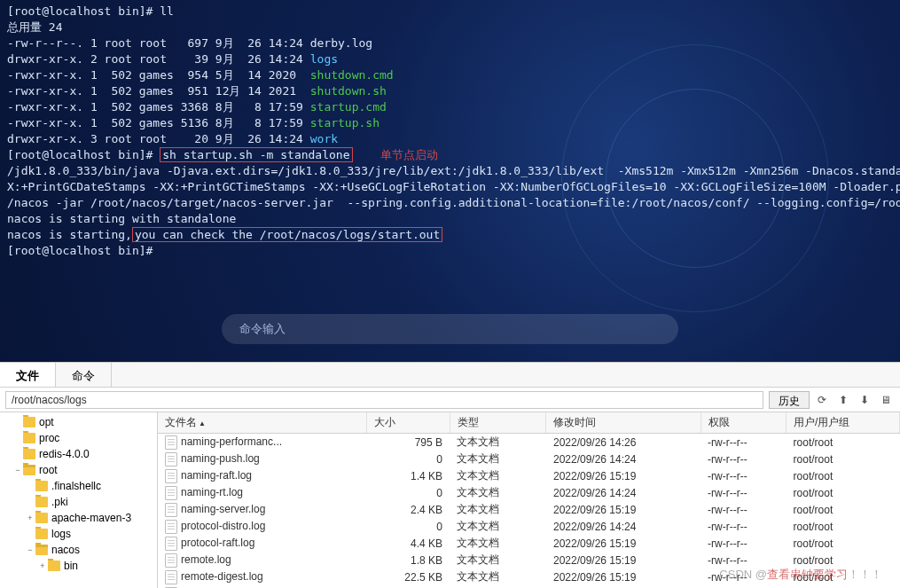 The image size is (900, 588). Describe the element at coordinates (78, 486) in the screenshot. I see `tree-item: .finalshellc` at that location.